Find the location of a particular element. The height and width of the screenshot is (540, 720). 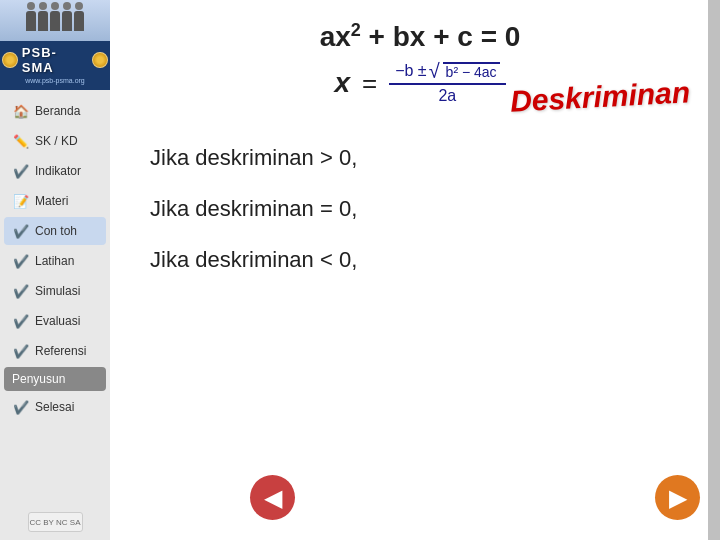

sidebar-footer: CC BY NC SA is located at coordinates (55, 522).